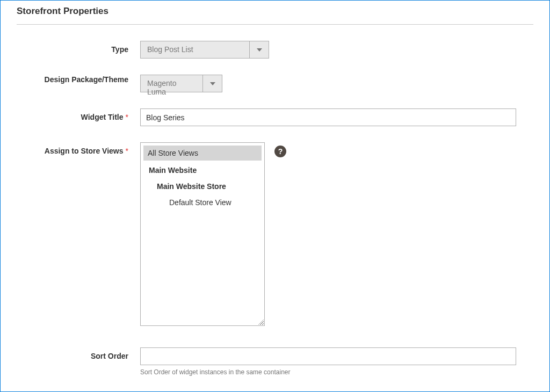 The width and height of the screenshot is (550, 392). Describe the element at coordinates (275, 84) in the screenshot. I see `field-theme: Design Package/Theme Magento Luma` at that location.